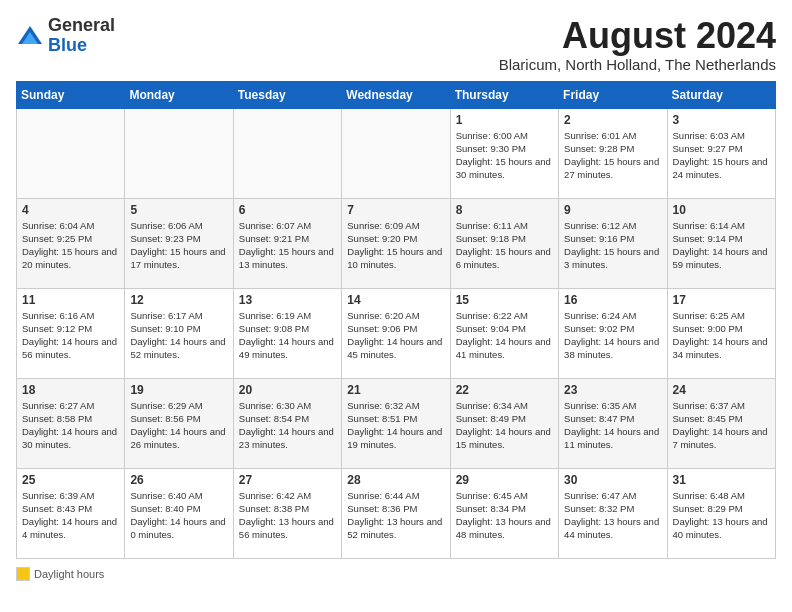 The width and height of the screenshot is (792, 612). I want to click on logo-icon, so click(30, 36).